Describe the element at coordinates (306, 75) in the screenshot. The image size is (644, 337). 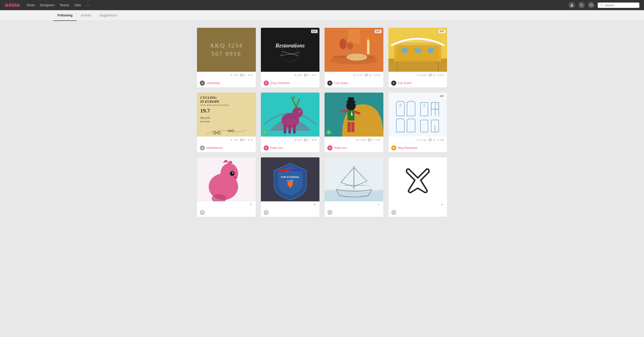
I see `comment-count: 💬 5` at that location.